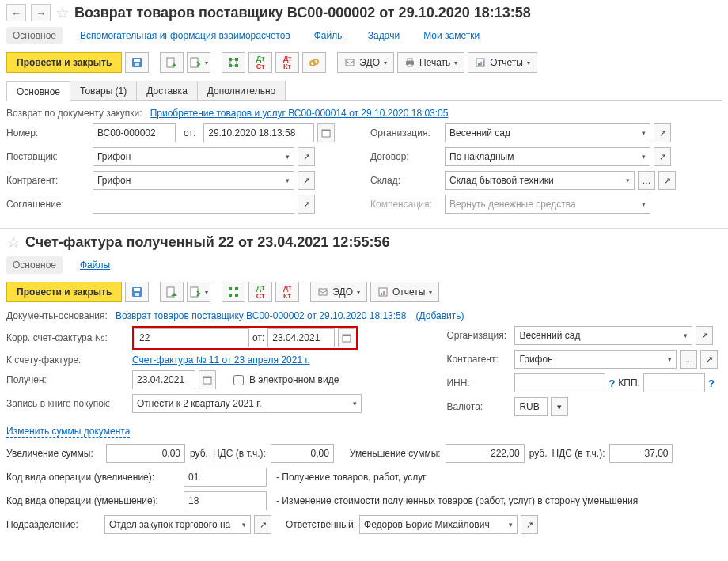 The image size is (728, 561). What do you see at coordinates (612, 383) in the screenshot?
I see `inn-help-icon: ?` at bounding box center [612, 383].